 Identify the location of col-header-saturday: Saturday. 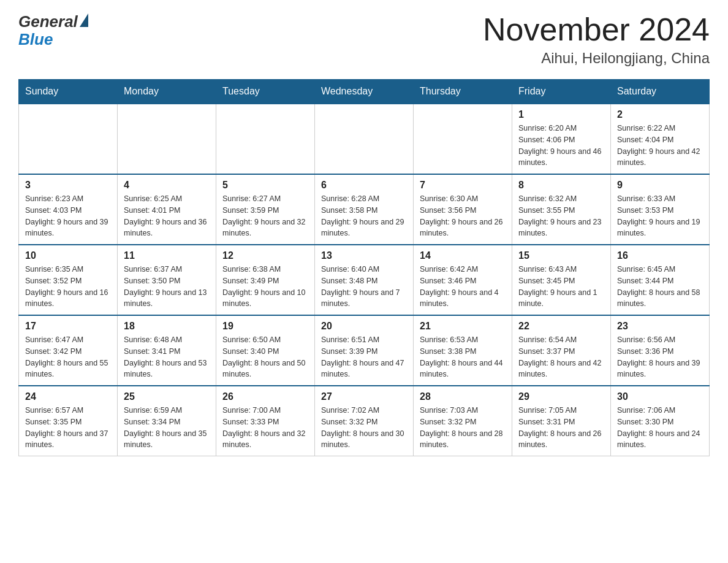
(661, 92).